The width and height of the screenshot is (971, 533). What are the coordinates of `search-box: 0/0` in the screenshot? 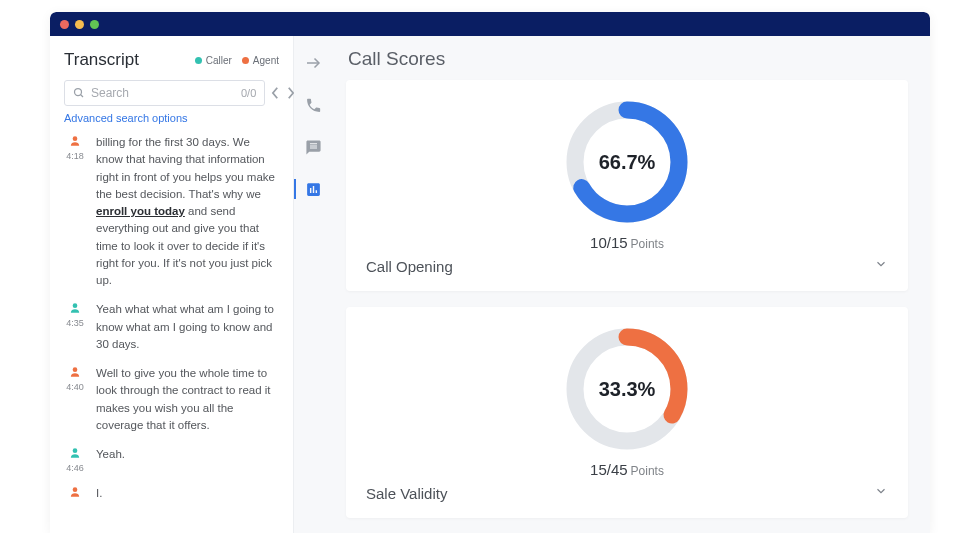 It's located at (164, 93).